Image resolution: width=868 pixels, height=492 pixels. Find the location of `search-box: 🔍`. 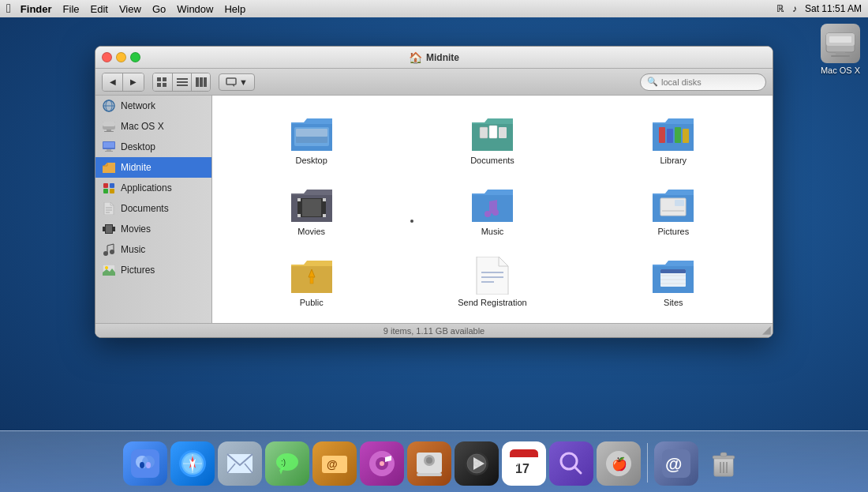

search-box: 🔍 is located at coordinates (703, 82).